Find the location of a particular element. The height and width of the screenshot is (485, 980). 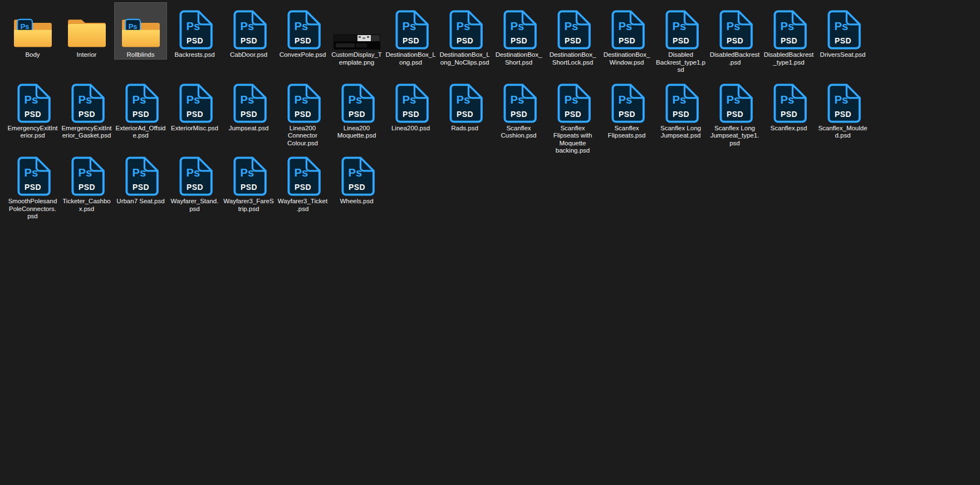

file-item: Ps PSD Jumpseat.psd is located at coordinates (248, 112).